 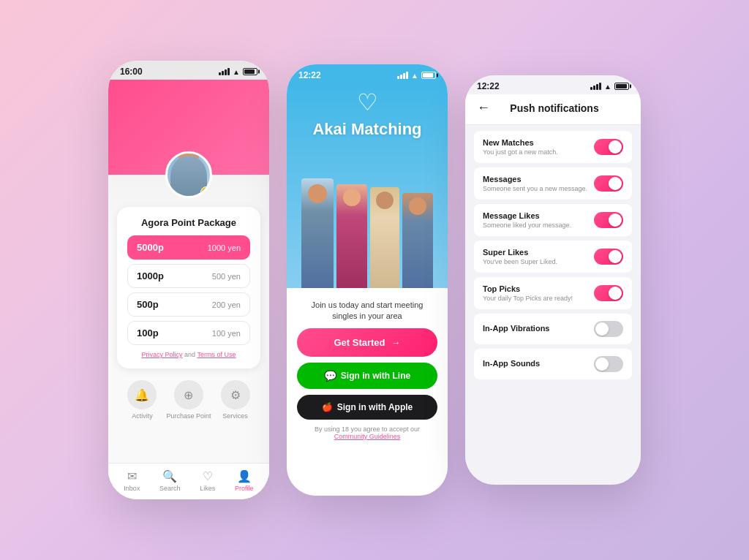 What do you see at coordinates (489, 86) in the screenshot?
I see `status-time-3: 12:22` at bounding box center [489, 86].